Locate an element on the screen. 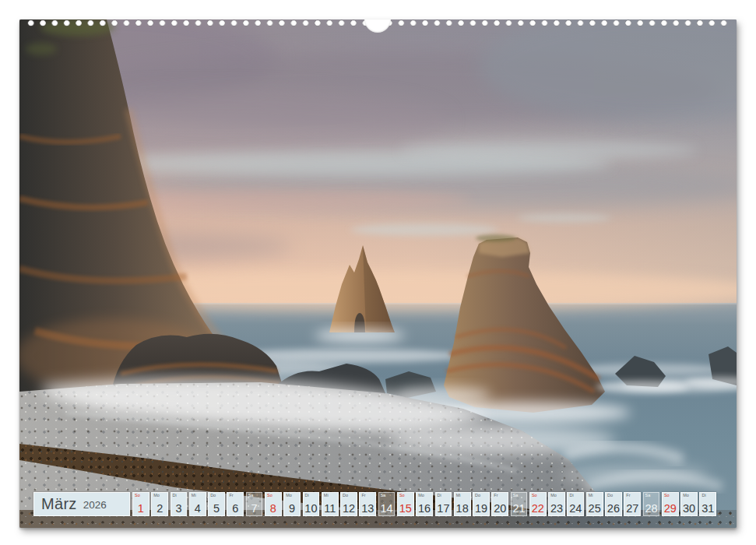  day-number: 26 is located at coordinates (614, 509).